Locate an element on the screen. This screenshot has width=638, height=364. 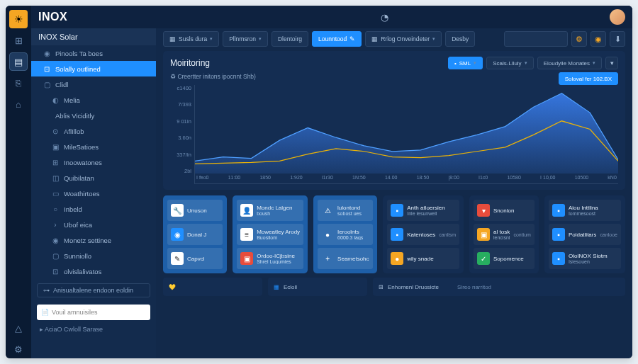
card-subtitle: boush is located at coordinates (278, 214).